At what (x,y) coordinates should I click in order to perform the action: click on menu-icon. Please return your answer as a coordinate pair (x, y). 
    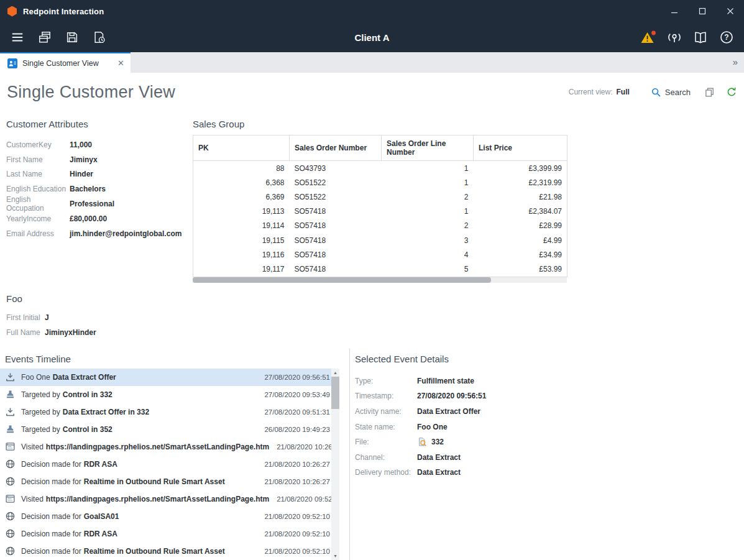
    Looking at the image, I should click on (17, 37).